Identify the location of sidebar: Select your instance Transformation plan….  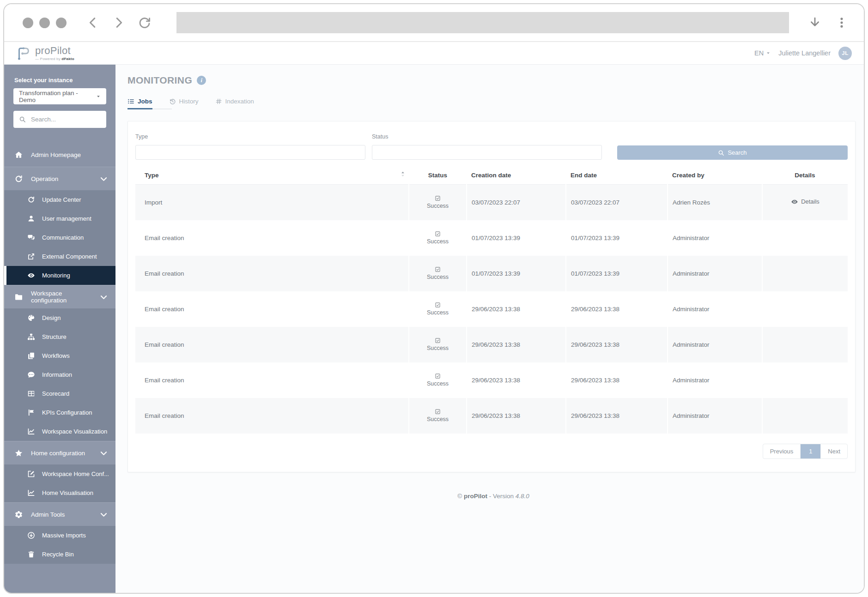
(60, 329).